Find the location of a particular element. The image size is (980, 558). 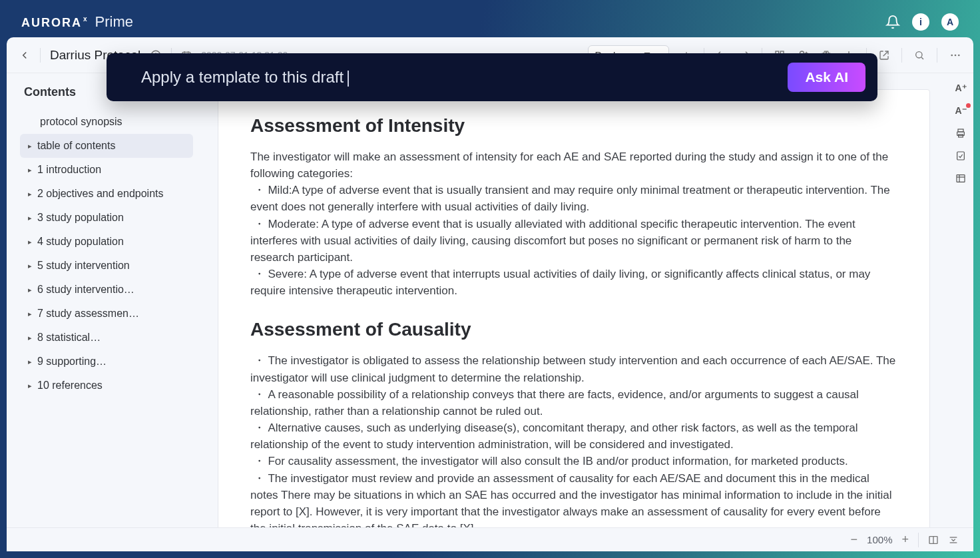

zoom-out-button: − is located at coordinates (855, 539).